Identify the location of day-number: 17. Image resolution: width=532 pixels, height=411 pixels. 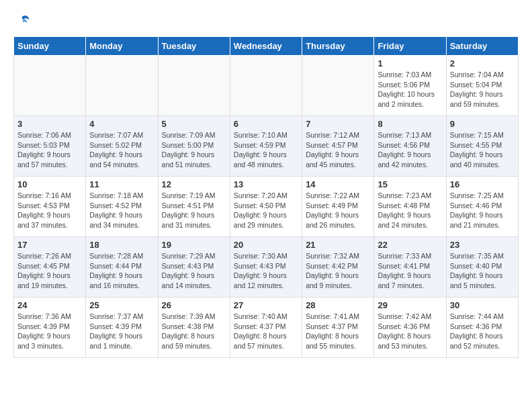
(50, 244).